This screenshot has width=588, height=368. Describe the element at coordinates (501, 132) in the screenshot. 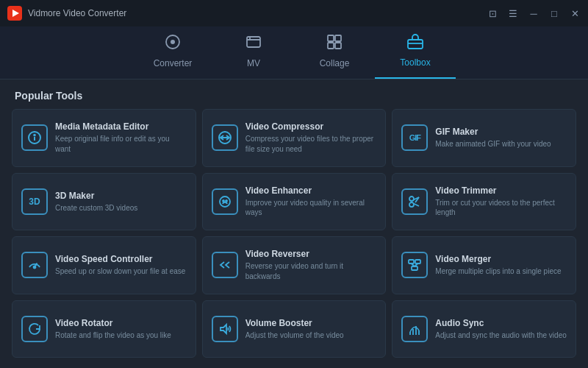

I see `gif-maker-name: GIF Maker` at that location.